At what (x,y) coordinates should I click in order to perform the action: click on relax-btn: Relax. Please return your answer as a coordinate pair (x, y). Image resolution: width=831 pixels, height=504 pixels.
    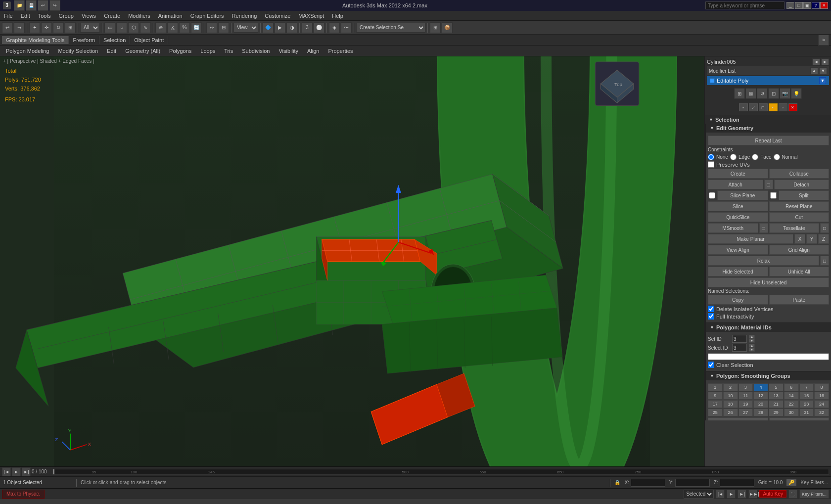
    Looking at the image, I should click on (764, 261).